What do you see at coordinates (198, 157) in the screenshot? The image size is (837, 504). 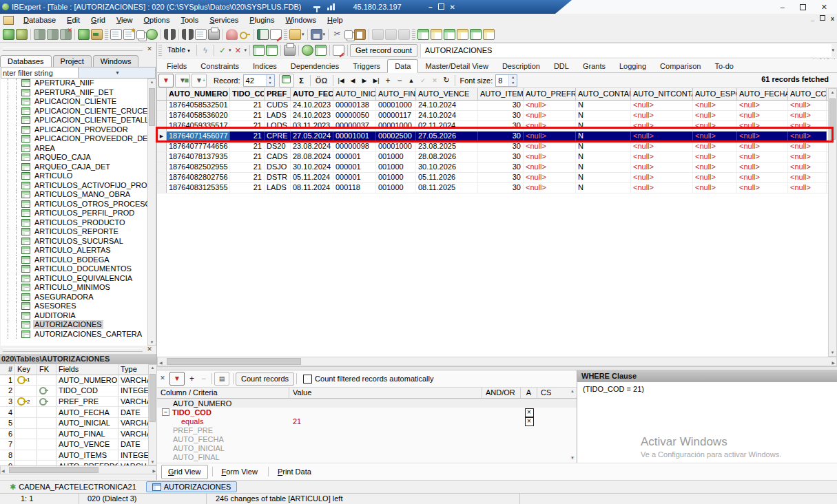 I see `grid-cell: 18764078137935` at bounding box center [198, 157].